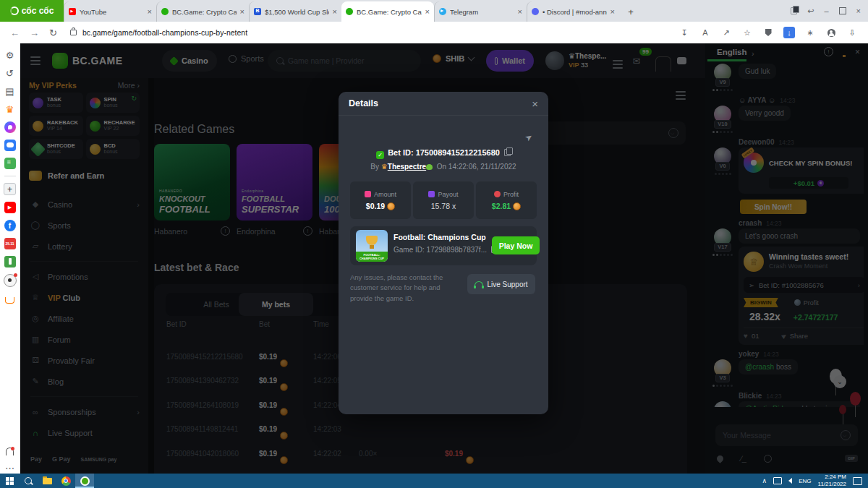 The width and height of the screenshot is (868, 488). I want to click on messenger-icon, so click(10, 127).